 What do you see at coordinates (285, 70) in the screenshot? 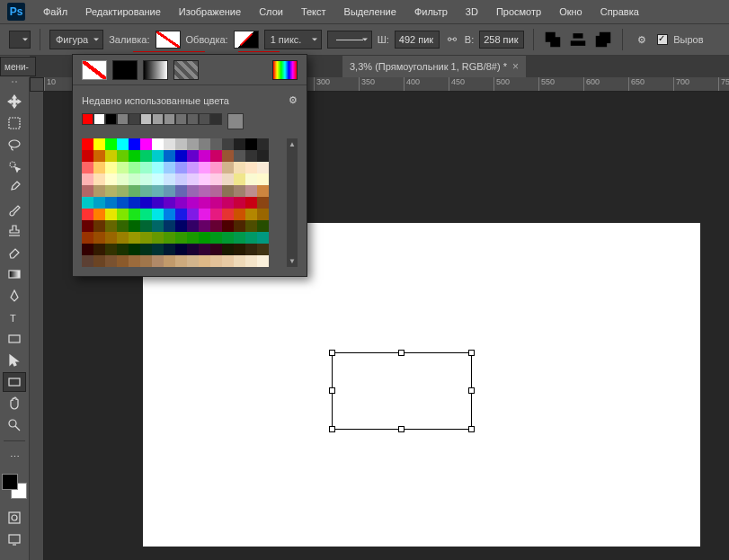
I see `color-picker-button` at bounding box center [285, 70].